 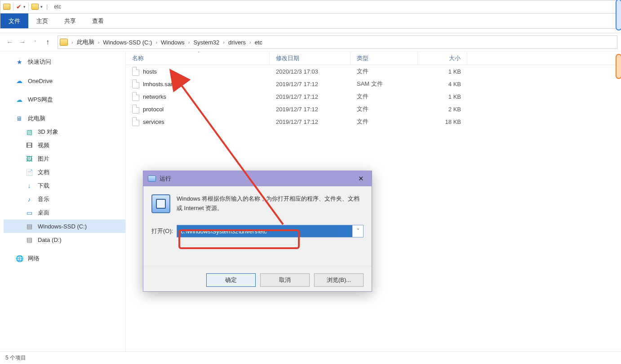 What do you see at coordinates (65, 226) in the screenshot?
I see `sidebar-item-drive-c: ▤Windows-SSD (C:)` at bounding box center [65, 226].